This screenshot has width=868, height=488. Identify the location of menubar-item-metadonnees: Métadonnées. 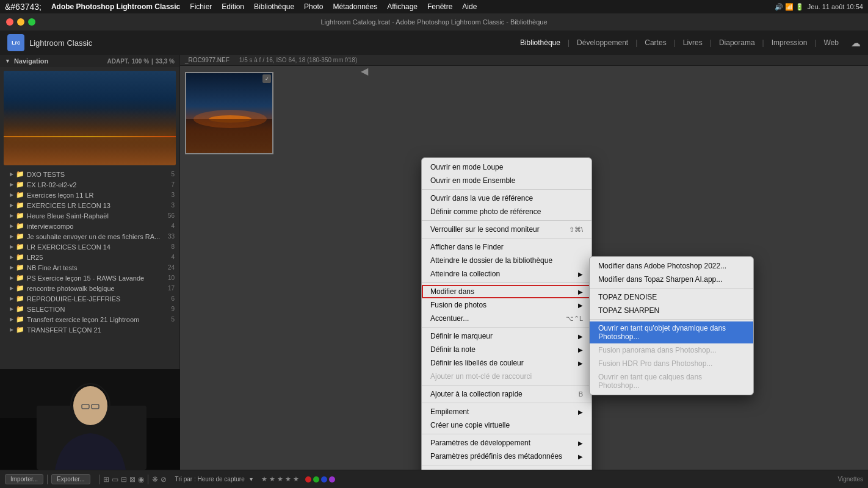
(355, 7).